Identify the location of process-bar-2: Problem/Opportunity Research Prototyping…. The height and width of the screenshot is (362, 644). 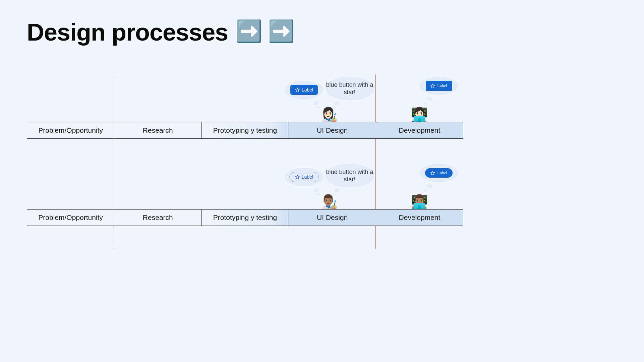
(245, 218).